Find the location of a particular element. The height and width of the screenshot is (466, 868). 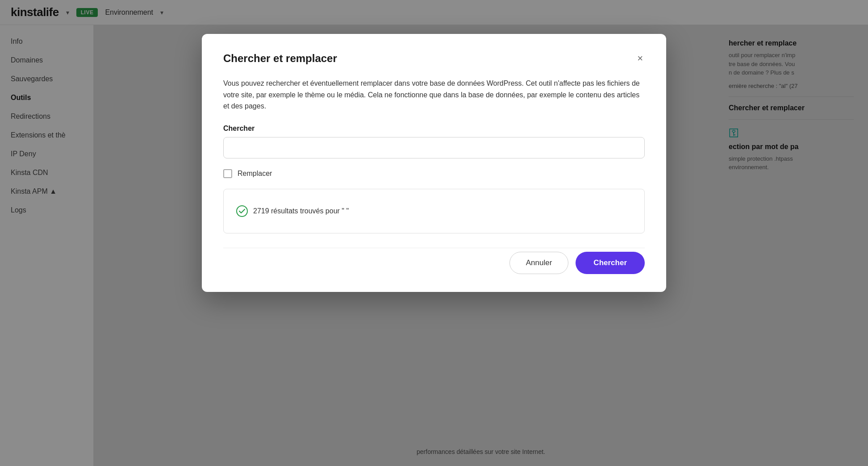

result-text: 2719 résultats trouvés pour " " is located at coordinates (301, 211).